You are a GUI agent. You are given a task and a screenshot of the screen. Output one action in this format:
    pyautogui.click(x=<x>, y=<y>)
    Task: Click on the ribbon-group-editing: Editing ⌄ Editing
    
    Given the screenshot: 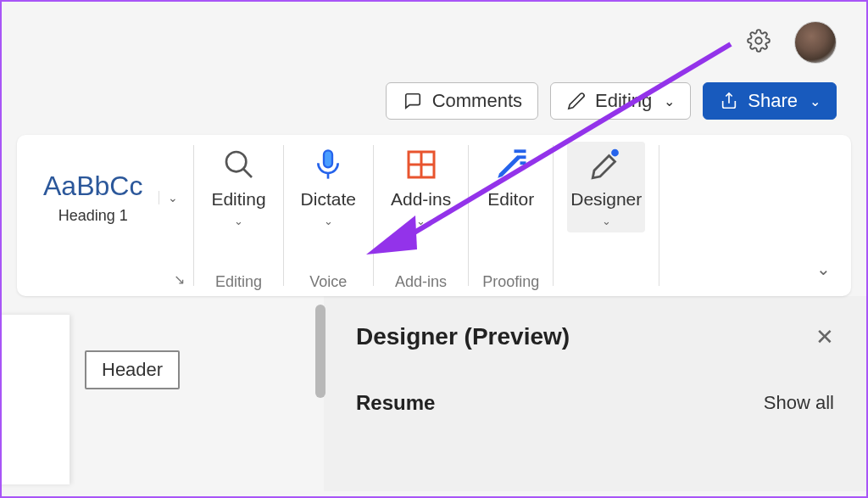 What is the action you would take?
    pyautogui.click(x=238, y=215)
    